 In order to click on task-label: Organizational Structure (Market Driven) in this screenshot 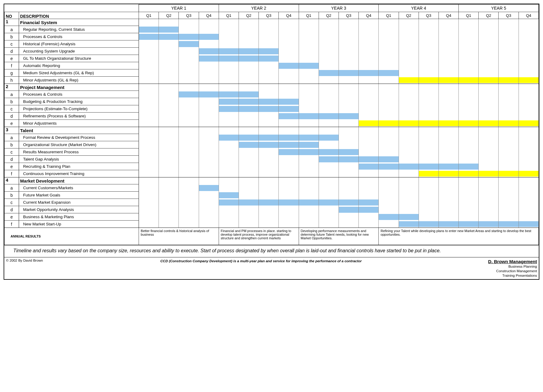, I will do `click(79, 145)`.